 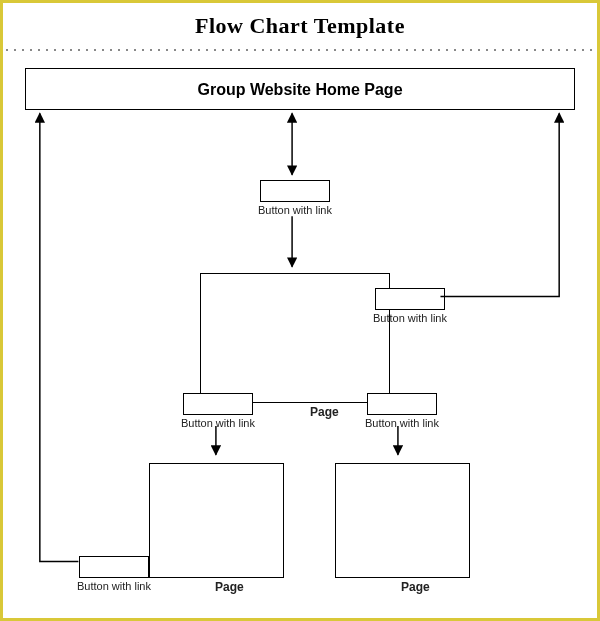 I want to click on label-button-right-top: Button with link, so click(x=410, y=318).